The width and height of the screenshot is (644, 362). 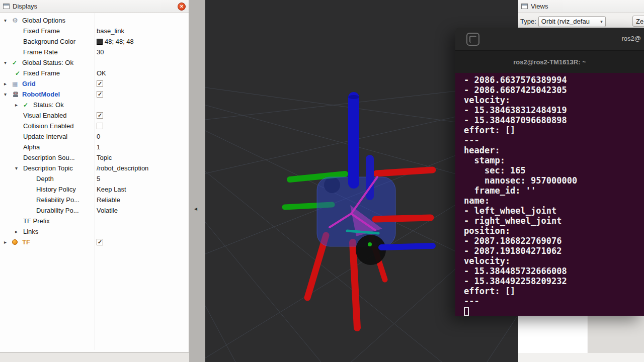 What do you see at coordinates (572, 22) in the screenshot?
I see `view-type-dropdown: Orbit (rviz_defau ▾` at bounding box center [572, 22].